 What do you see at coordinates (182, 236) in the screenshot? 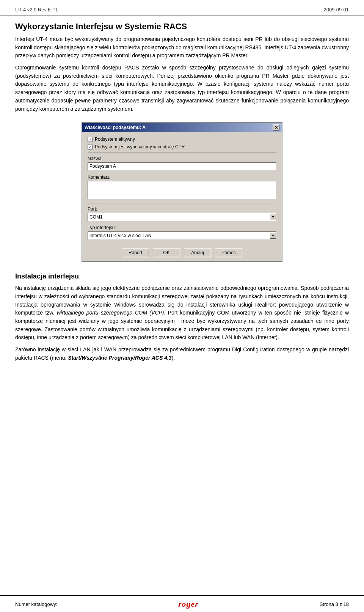
I see `typ-select: Interfejs UT-4 v2.x w sieci LAN ▼` at bounding box center [182, 236].